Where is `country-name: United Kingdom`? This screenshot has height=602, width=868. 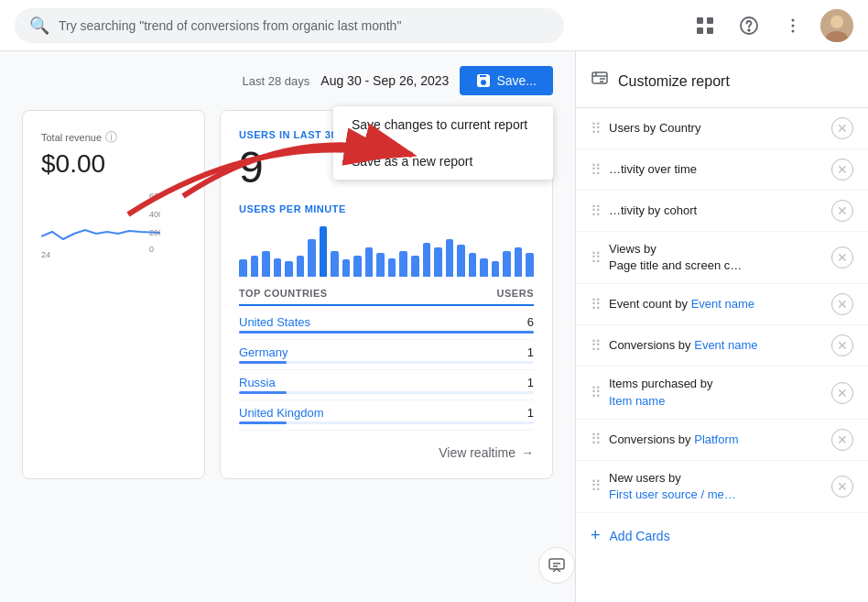
country-name: United Kingdom is located at coordinates (282, 412).